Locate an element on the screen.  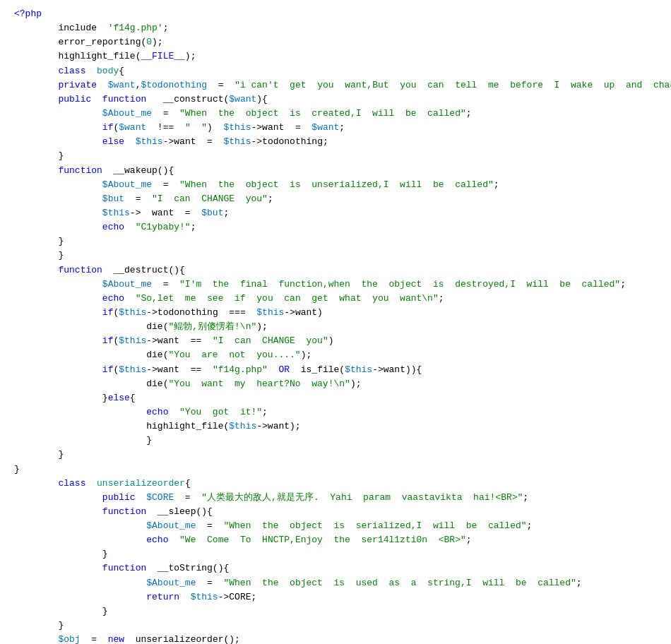
code-line: return $this->CORE; is located at coordinates (336, 597).